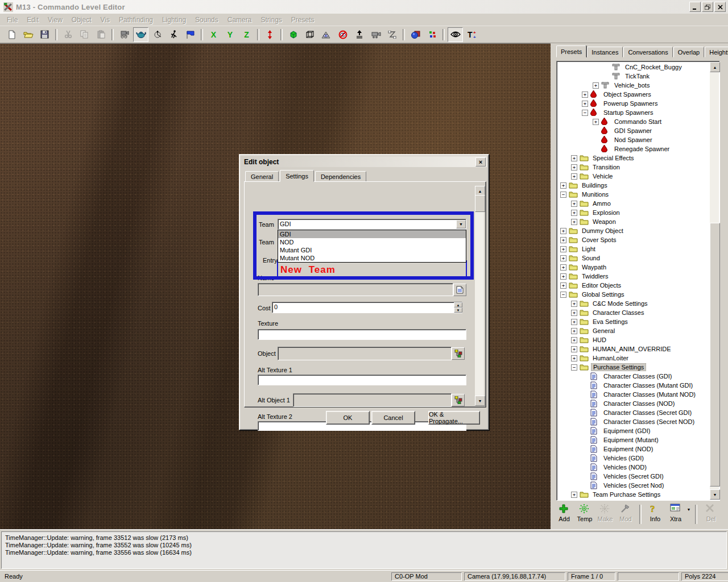 The image size is (728, 582). Describe the element at coordinates (480, 401) in the screenshot. I see `dscroll-down-icon: ▼` at that location.